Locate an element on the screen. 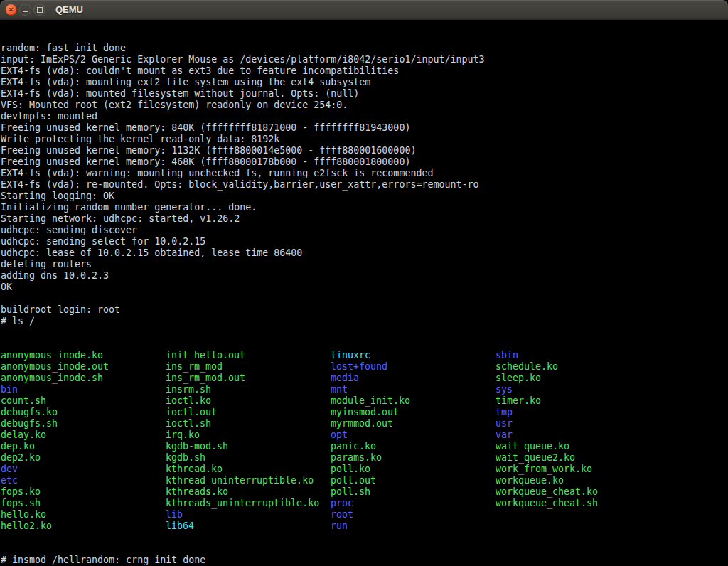  console-line: VFS: Mounted root (ext2 filesystem) read… is located at coordinates (364, 105).